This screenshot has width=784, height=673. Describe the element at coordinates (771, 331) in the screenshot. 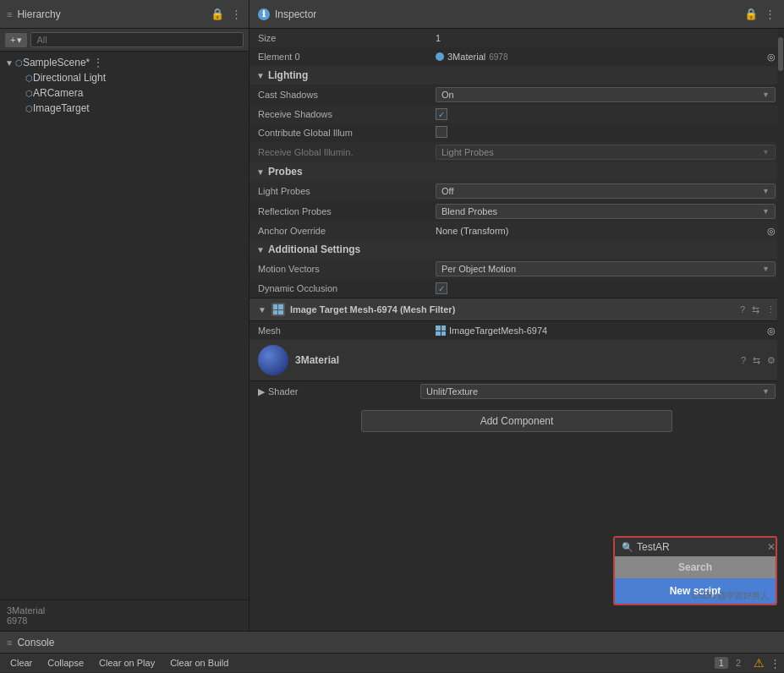

I see `mesh-target-icon: ◎` at that location.